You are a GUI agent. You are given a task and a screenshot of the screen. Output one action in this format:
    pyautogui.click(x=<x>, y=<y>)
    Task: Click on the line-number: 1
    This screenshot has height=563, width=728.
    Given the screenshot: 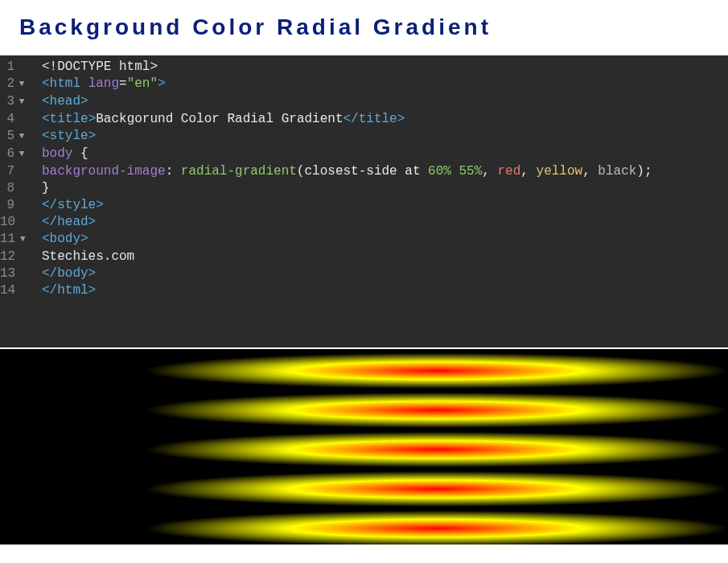 What is the action you would take?
    pyautogui.click(x=16, y=68)
    